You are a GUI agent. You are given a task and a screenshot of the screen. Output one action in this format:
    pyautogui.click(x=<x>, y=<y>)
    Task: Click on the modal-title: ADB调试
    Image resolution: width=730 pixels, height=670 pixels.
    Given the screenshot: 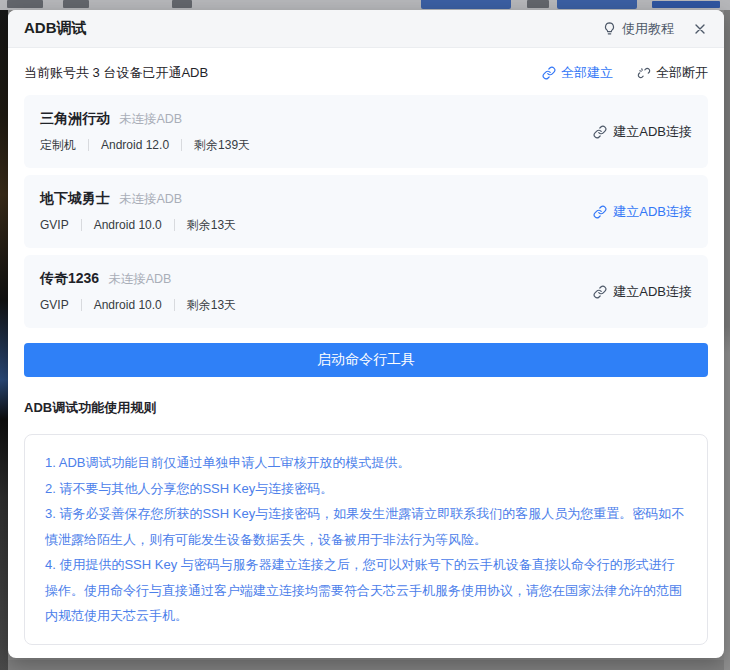 What is the action you would take?
    pyautogui.click(x=56, y=28)
    